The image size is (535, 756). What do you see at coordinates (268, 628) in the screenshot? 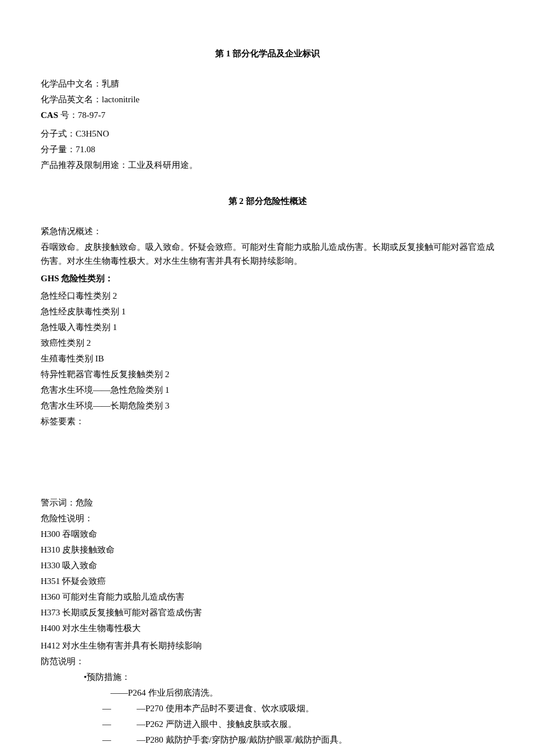
I see `hazard-item: H400 对水生生物毒性极大` at bounding box center [268, 628].